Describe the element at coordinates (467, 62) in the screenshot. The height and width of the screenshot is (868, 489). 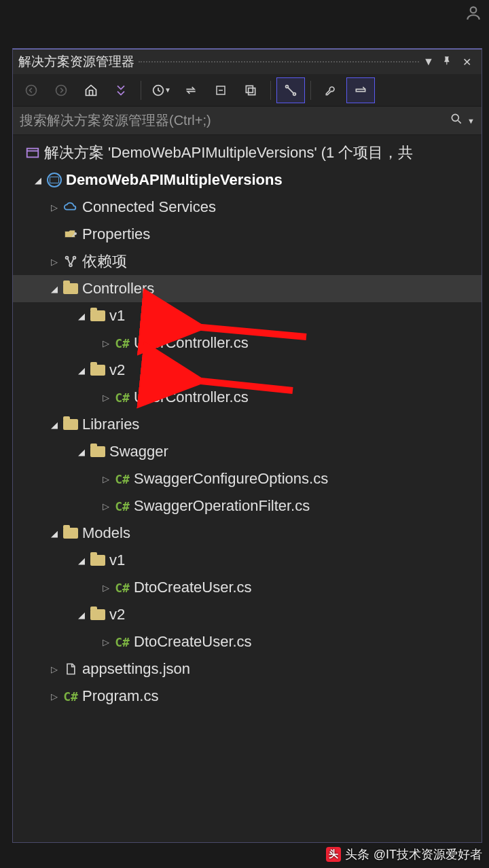
I see `close-icon: ✕` at that location.